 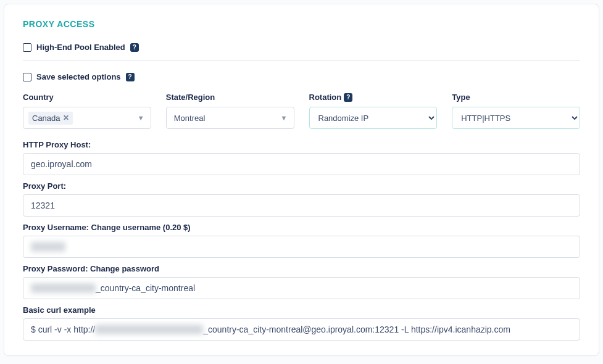 I want to click on masked-text: xxxxxxxx, so click(x=48, y=247).